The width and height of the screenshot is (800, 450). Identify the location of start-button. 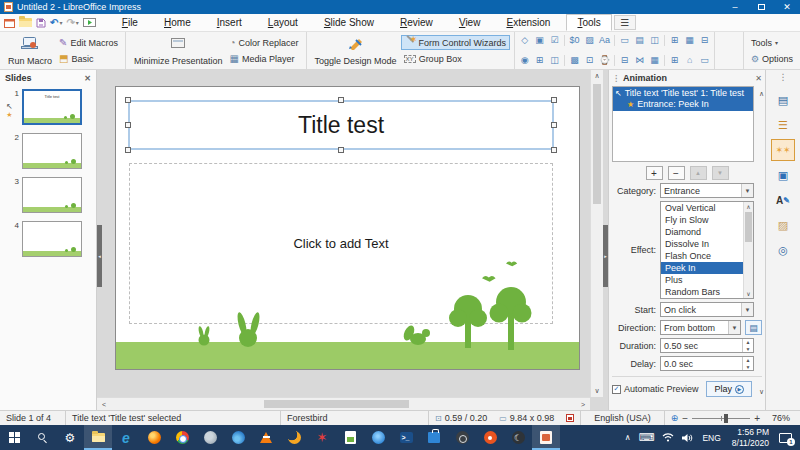
(14, 438).